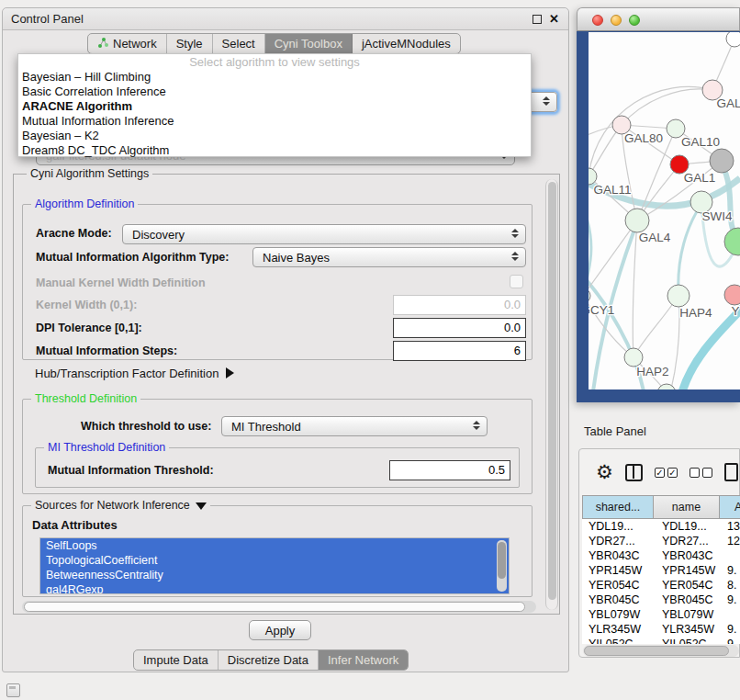 The width and height of the screenshot is (740, 700). I want to click on column-header-shared-name: shared..., so click(618, 507).